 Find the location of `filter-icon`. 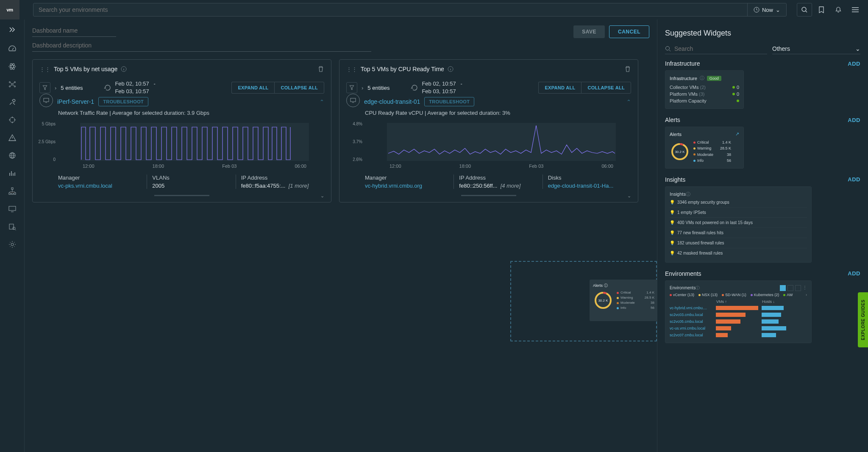

filter-icon is located at coordinates (45, 88).